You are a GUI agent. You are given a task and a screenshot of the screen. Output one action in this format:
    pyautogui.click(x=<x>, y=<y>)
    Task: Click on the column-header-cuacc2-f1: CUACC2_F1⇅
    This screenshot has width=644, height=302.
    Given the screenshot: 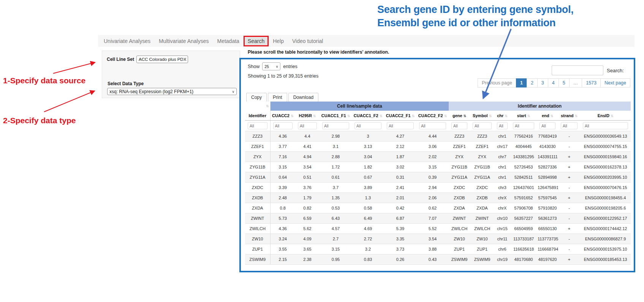 What is the action you would take?
    pyautogui.click(x=400, y=116)
    